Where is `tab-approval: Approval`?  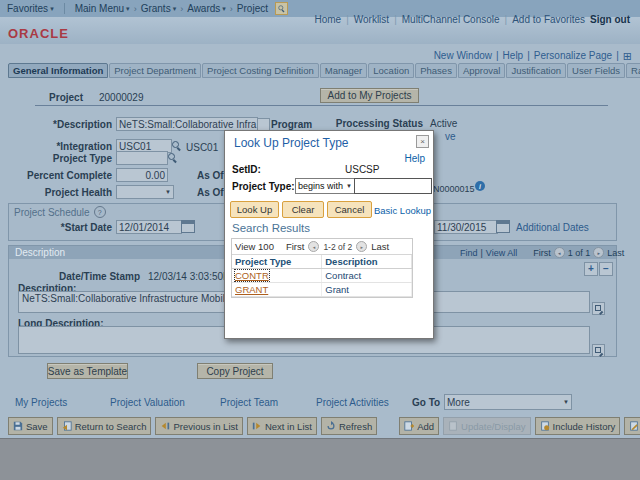
tab-approval: Approval is located at coordinates (482, 70).